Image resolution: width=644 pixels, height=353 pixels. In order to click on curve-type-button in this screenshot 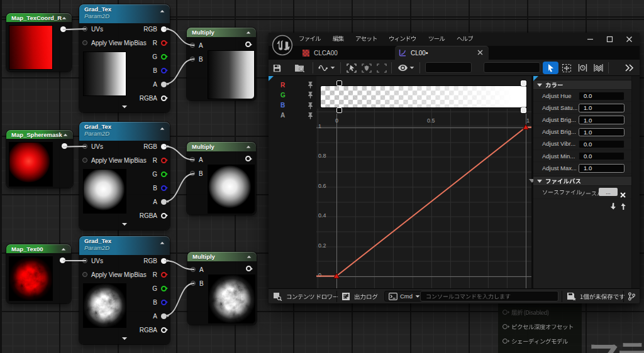, I will do `click(323, 68)`.